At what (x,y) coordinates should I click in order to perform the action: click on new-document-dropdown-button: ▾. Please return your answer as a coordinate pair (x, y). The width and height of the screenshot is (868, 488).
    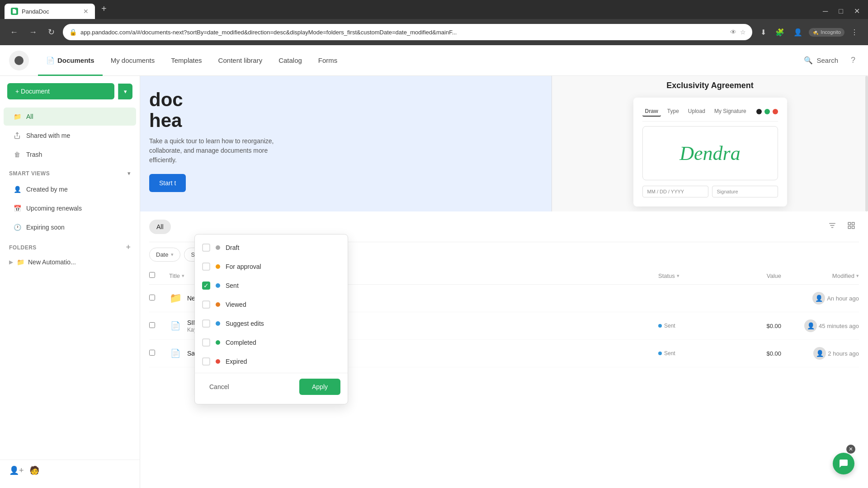
    Looking at the image, I should click on (125, 91).